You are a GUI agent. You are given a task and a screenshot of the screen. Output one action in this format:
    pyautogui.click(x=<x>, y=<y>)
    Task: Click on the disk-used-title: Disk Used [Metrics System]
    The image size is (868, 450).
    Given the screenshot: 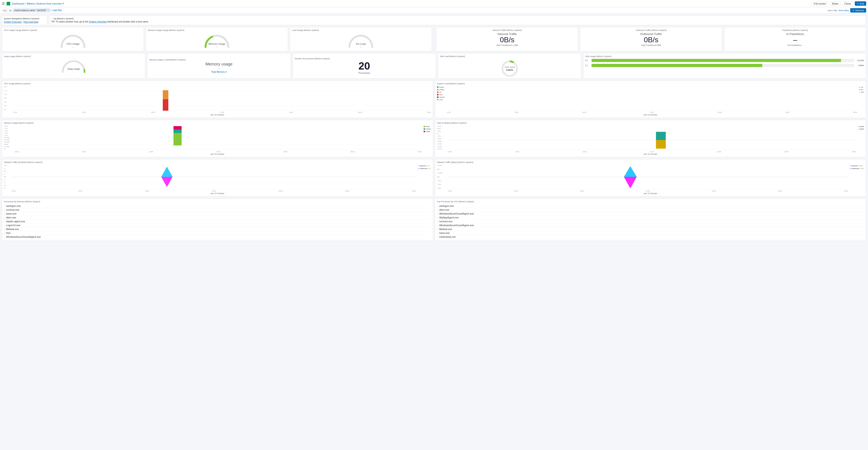 What is the action you would take?
    pyautogui.click(x=453, y=57)
    